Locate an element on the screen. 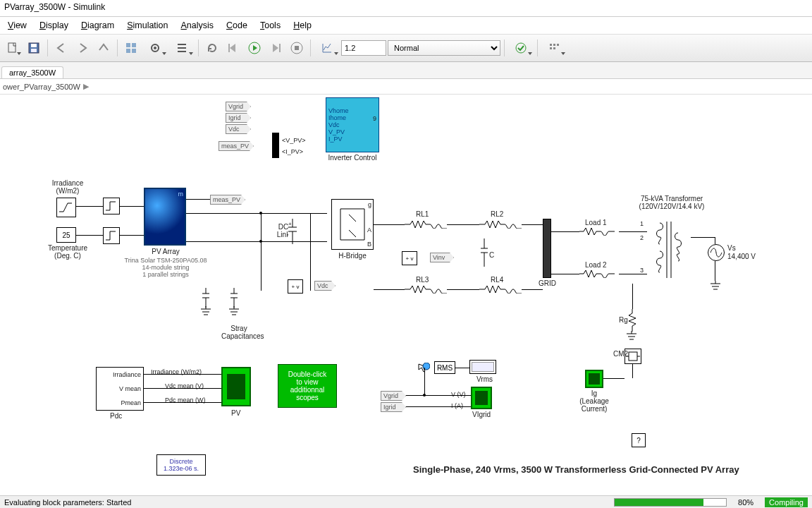 Image resolution: width=812 pixels, height=508 pixels. block-label: Ig (Leakage Current) is located at coordinates (594, 401).